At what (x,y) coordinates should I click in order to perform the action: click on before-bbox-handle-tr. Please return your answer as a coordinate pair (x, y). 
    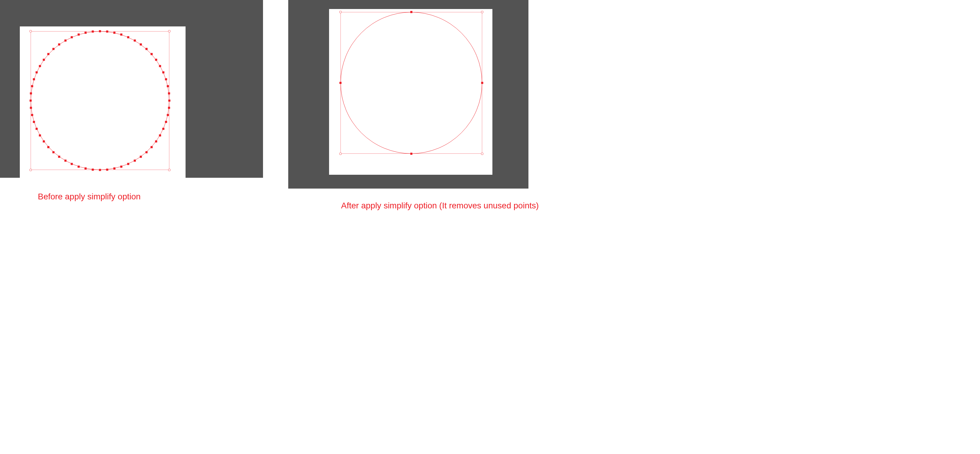
    Looking at the image, I should click on (169, 31).